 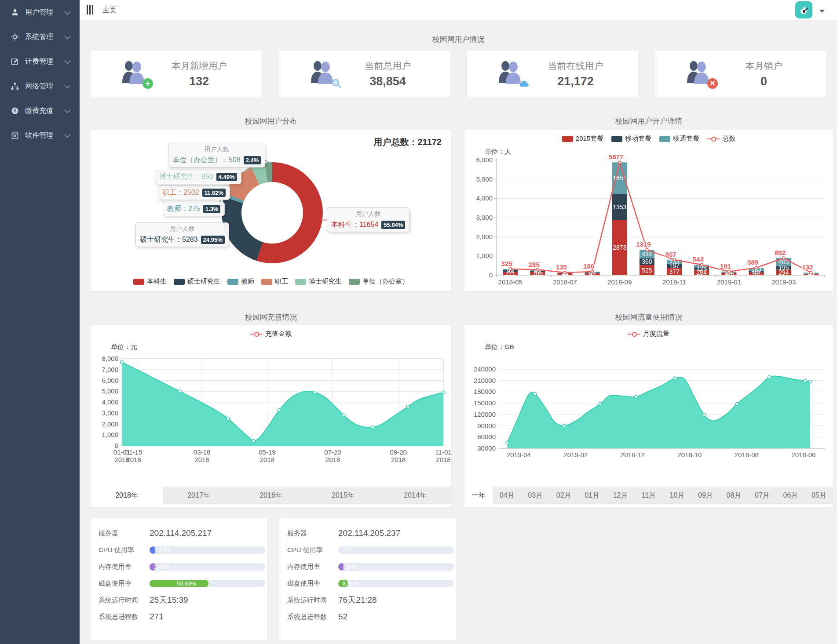 What do you see at coordinates (110, 11) in the screenshot?
I see `breadcrumb: 主页` at bounding box center [110, 11].